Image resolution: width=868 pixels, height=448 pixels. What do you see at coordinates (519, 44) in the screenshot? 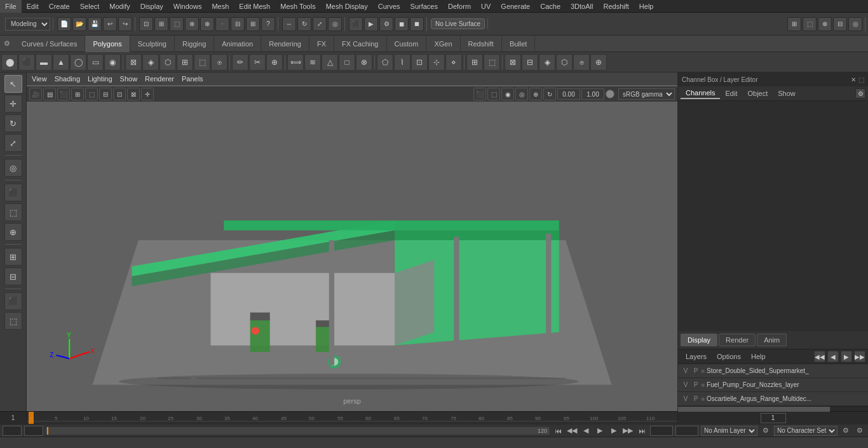
I see `tab-bullet: Bullet` at bounding box center [519, 44].